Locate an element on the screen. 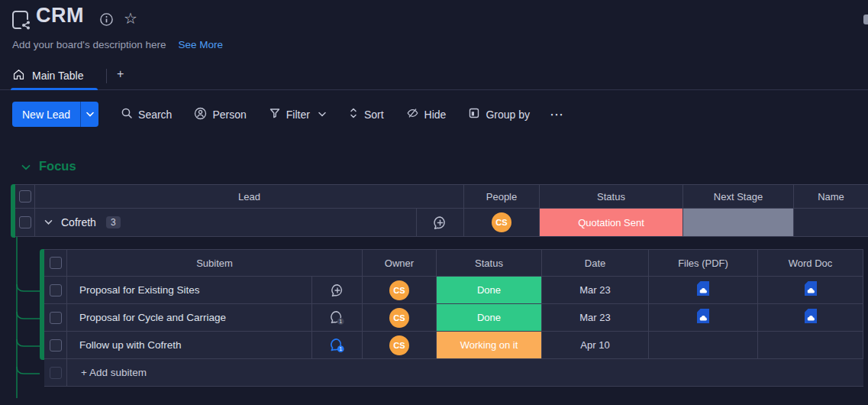 The width and height of the screenshot is (868, 405). filter-chevron-down-icon is located at coordinates (322, 115).